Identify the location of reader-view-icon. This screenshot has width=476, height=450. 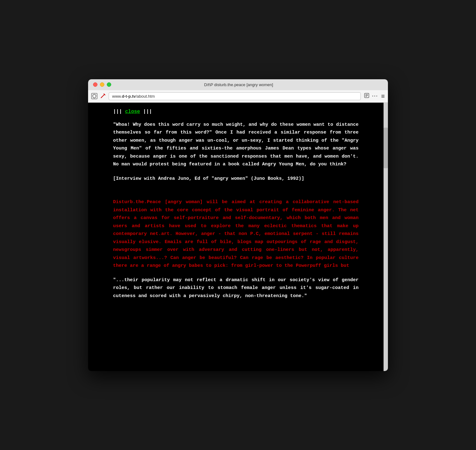
(367, 96).